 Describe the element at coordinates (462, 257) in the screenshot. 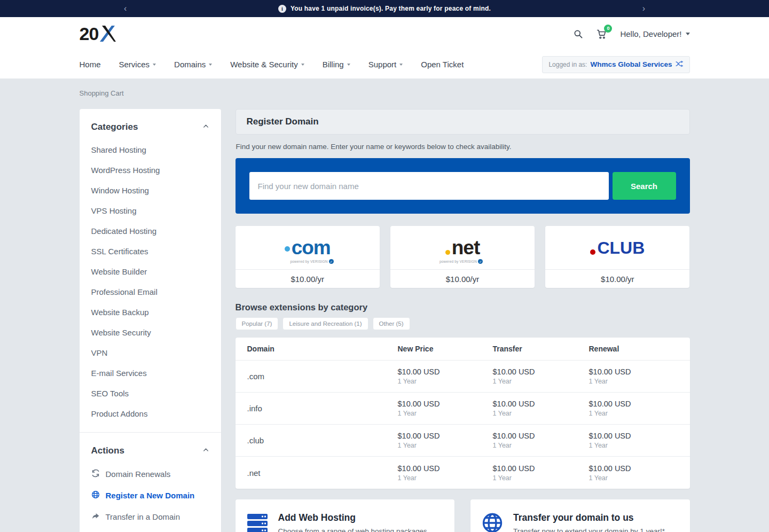

I see `tld-card-net: net powered by VERISIGN ✓ $10.00/yr` at that location.